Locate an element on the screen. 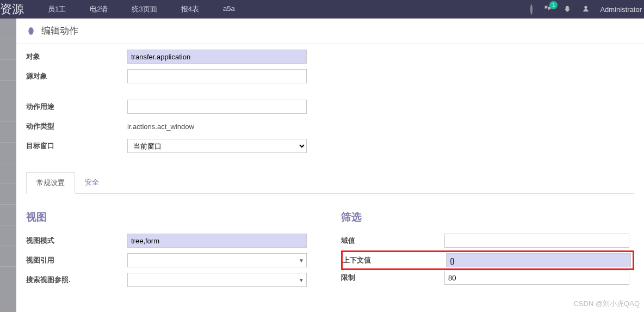 The width and height of the screenshot is (644, 312). select-search-ref: ▼ is located at coordinates (217, 280).